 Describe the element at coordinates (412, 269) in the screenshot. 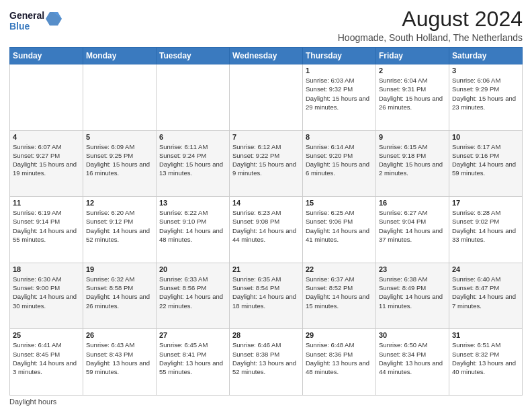

I see `day-number: 23` at that location.